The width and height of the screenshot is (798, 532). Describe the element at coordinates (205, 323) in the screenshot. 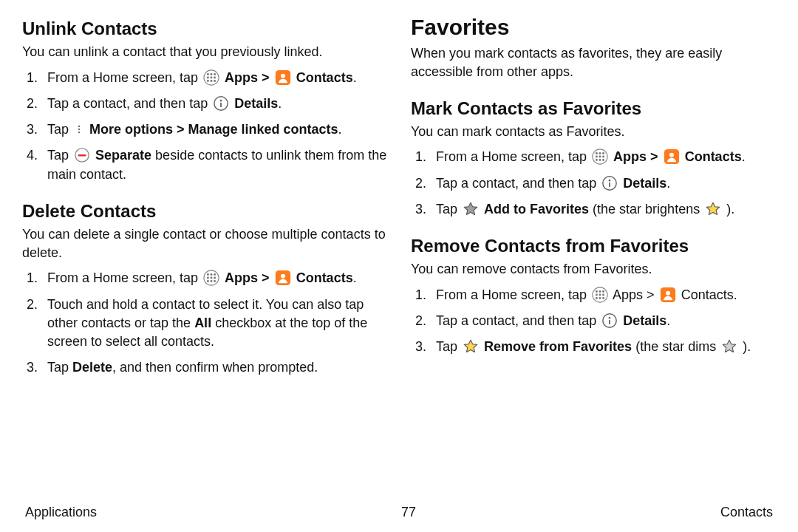

I see `steps-delete: From a Home screen, tap Apps > Contacts.…` at that location.